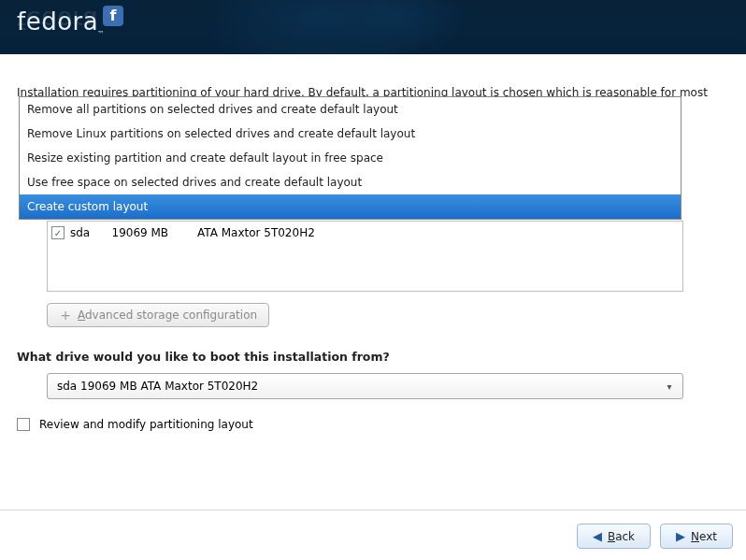 The width and height of the screenshot is (746, 560). I want to click on drive-row-sda: ✓ sda 19069 MB ATA Maxtor 5T020H2, so click(365, 233).